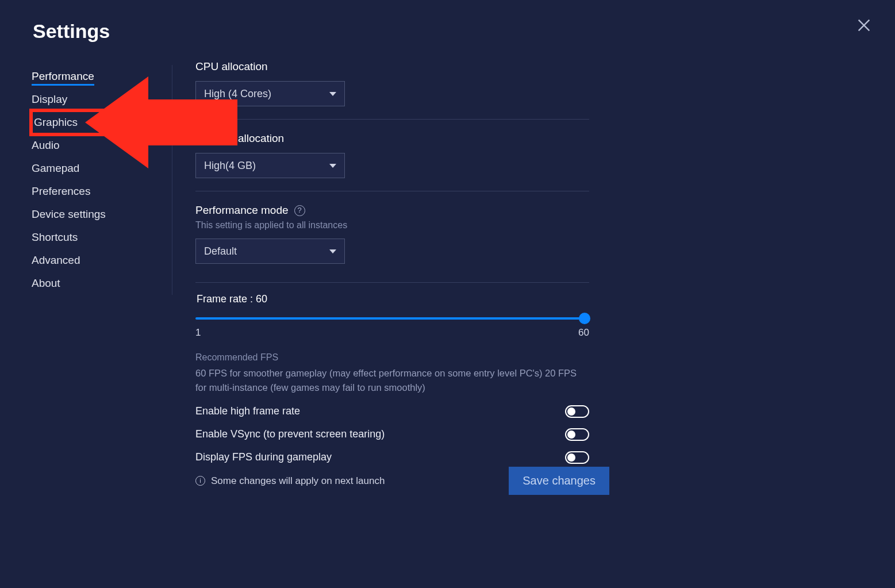 The width and height of the screenshot is (895, 588). Describe the element at coordinates (585, 318) in the screenshot. I see `slider-thumb` at that location.